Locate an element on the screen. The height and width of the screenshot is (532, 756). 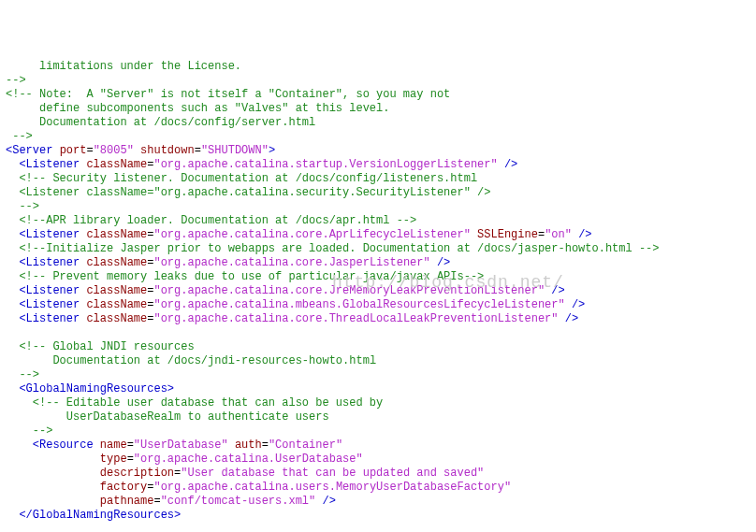
code-token: <!-- Security listener. Documentation at… is located at coordinates (248, 179).